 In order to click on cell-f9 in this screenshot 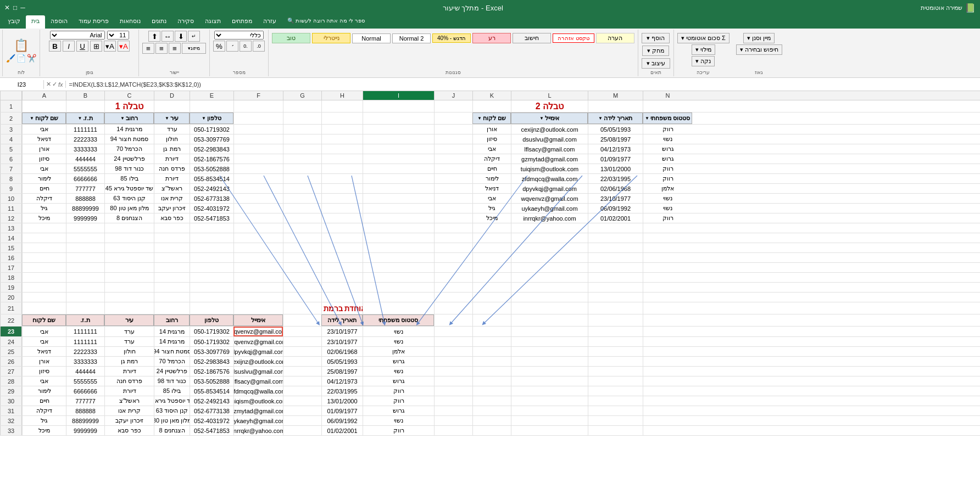, I will do `click(258, 189)`.